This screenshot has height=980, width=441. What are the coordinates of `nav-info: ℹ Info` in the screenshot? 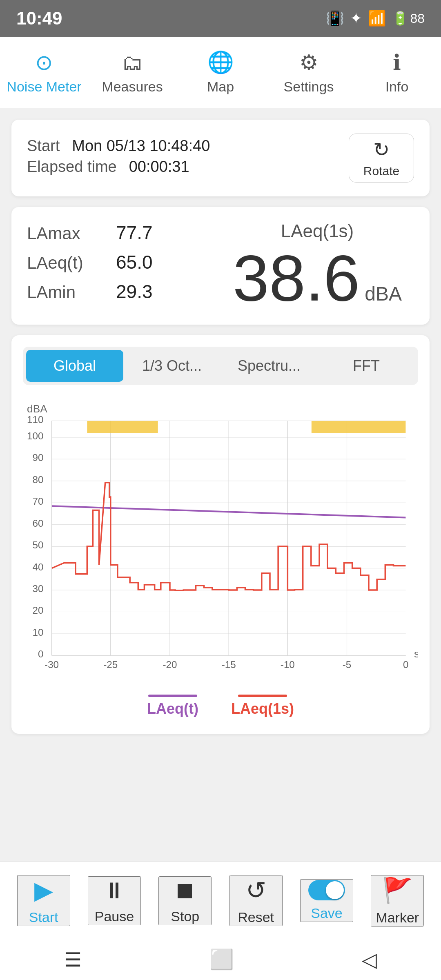 It's located at (397, 73).